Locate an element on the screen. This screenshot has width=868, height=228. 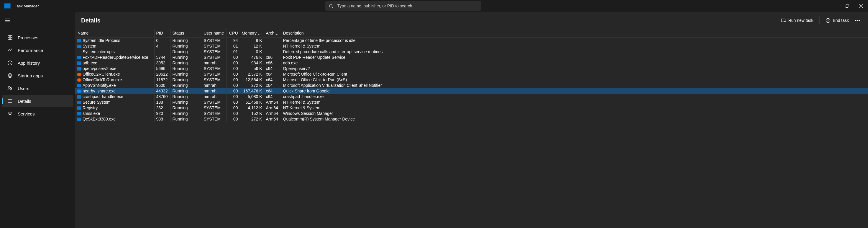
cell-name: FoxitPDFReaderUpdateService.exe is located at coordinates (115, 57).